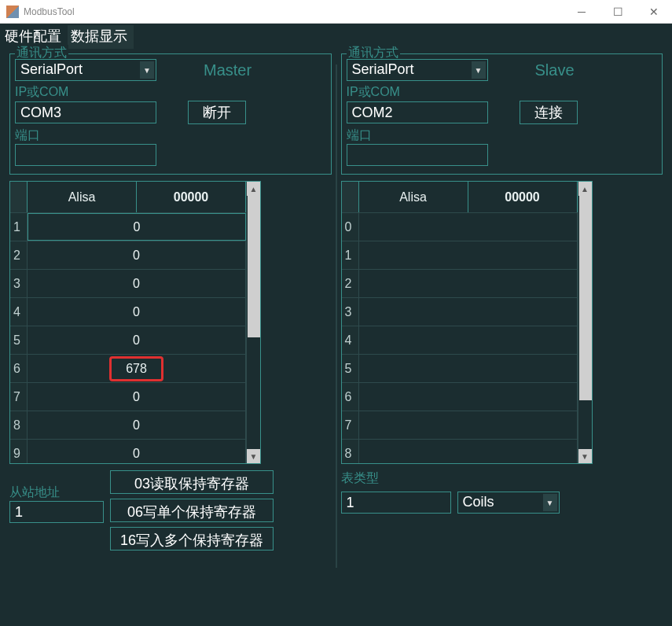  What do you see at coordinates (549, 112) in the screenshot?
I see `connect-button: 连接` at bounding box center [549, 112].